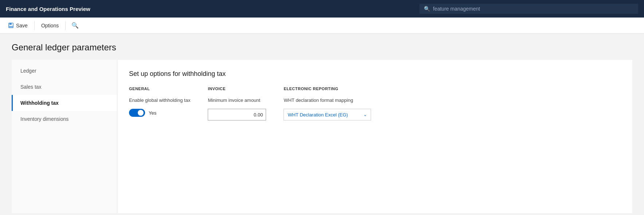 This screenshot has width=644, height=215. I want to click on sidebar-item-ledger: Ledger, so click(64, 71).